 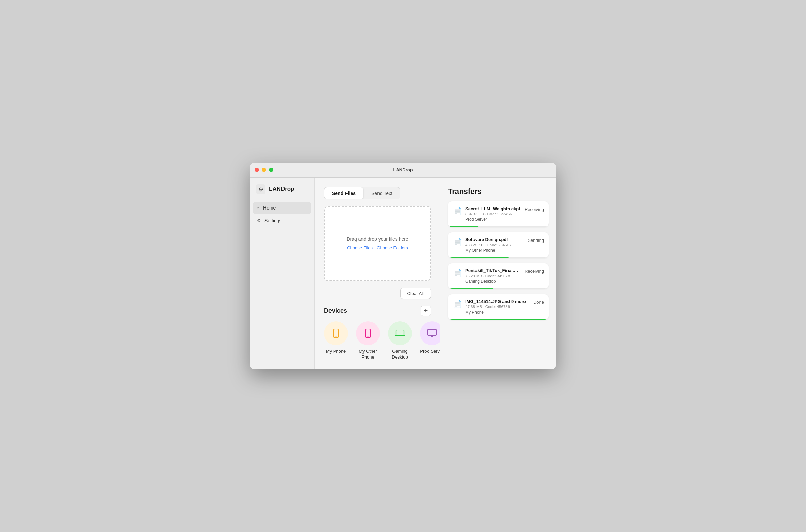 I want to click on transfer-row-t4: 📄 IMG_114514.JPG and 9 more 47.68 MB · C…, so click(x=498, y=309).